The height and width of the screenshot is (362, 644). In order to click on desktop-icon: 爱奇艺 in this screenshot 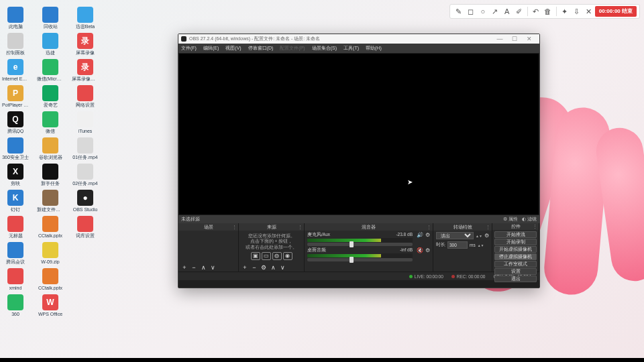, I will do `click(50, 97)`.